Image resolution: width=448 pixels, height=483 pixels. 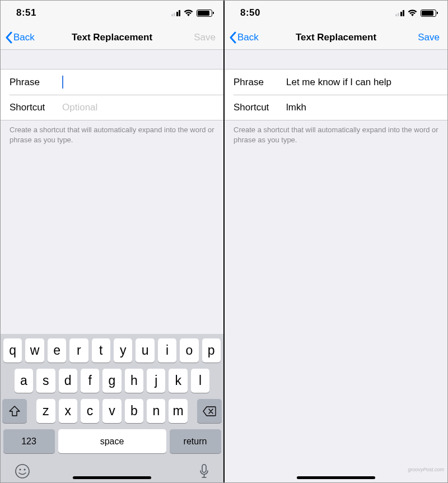 What do you see at coordinates (90, 381) in the screenshot?
I see `key-f: f` at bounding box center [90, 381].